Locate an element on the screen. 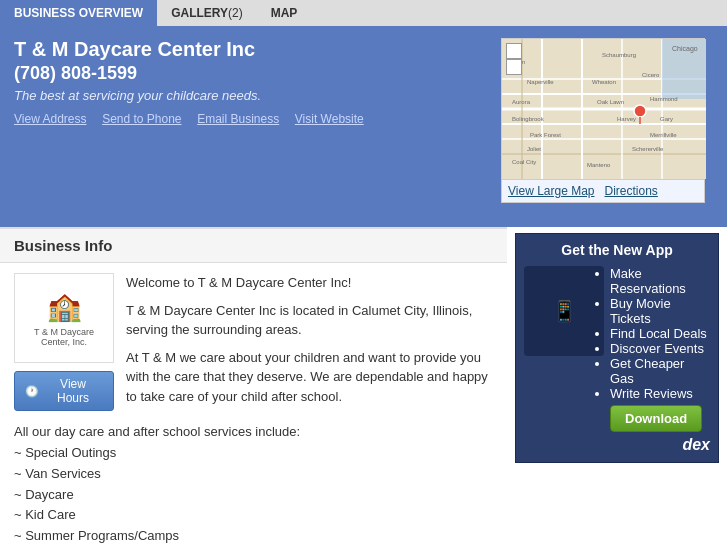 This screenshot has height=545, width=727. app-feature-5: Get Cheaper Gas is located at coordinates (660, 371).